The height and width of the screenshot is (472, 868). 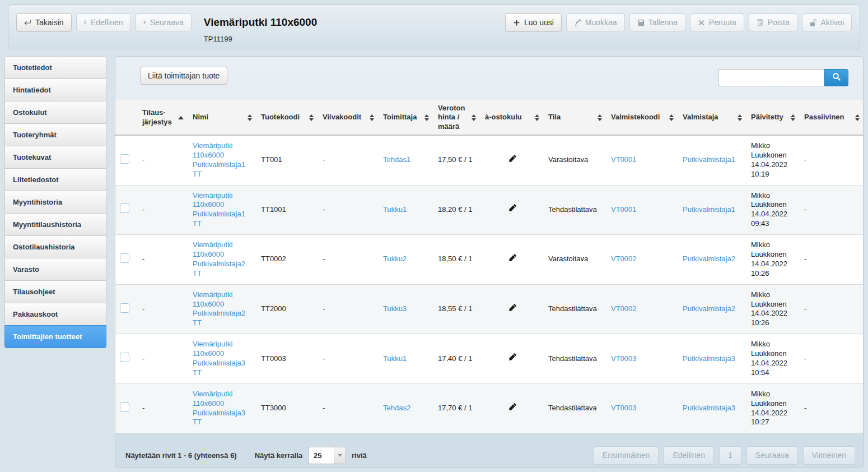 What do you see at coordinates (55, 314) in the screenshot?
I see `sidebar-item-pakkauskoot: Pakkauskoot` at bounding box center [55, 314].